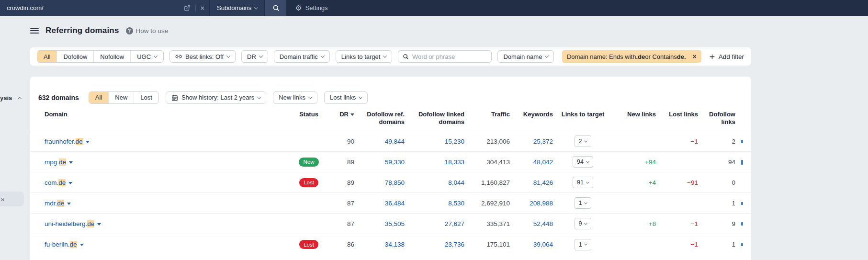 Image resolution: width=868 pixels, height=260 pixels. I want to click on dofollow-links-bar, so click(742, 224).